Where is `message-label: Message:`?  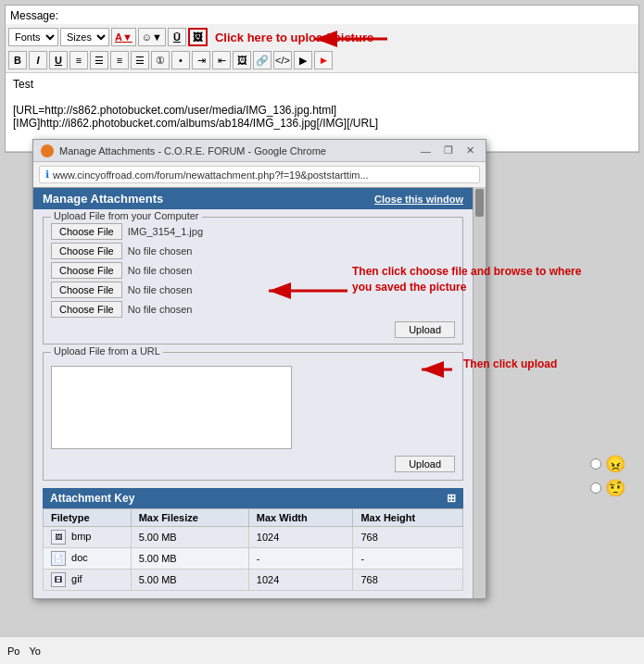
message-label: Message: is located at coordinates (322, 15).